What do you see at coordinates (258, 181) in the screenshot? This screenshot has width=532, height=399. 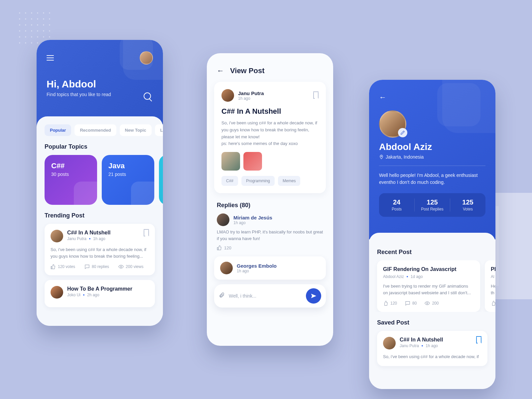 I see `tag: Programming` at bounding box center [258, 181].